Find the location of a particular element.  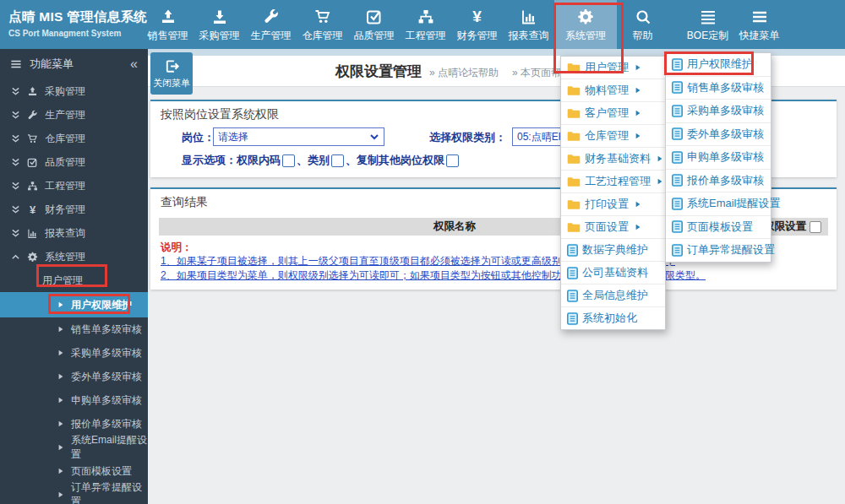

menu-item-request-approval: 申购单多级审核 is located at coordinates (718, 158).